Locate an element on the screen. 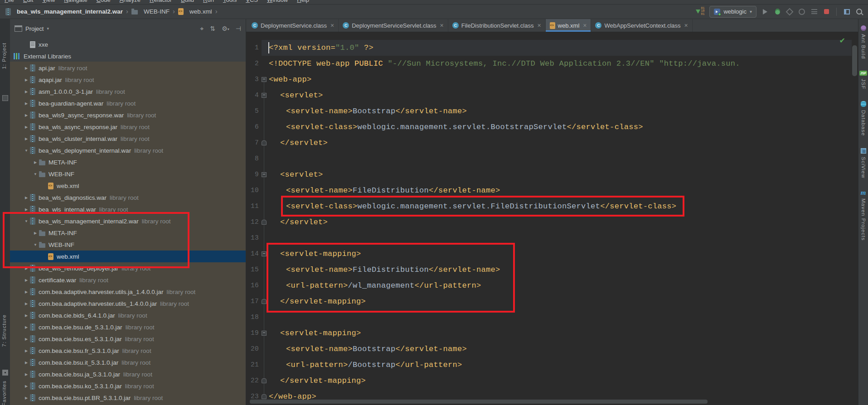 Image resolution: width=868 pixels, height=405 pixels. tree-item-com-bea-cie-bsu-it-5-3-1-0-jar: ▶com.bea.cie.bsu.it_5.3.1.0.jarlibrary r… is located at coordinates (128, 362).